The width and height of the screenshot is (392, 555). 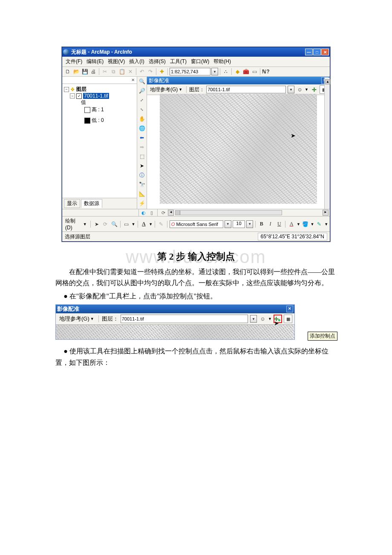 I want to click on scroll-up-icon: ▲, so click(x=328, y=82).